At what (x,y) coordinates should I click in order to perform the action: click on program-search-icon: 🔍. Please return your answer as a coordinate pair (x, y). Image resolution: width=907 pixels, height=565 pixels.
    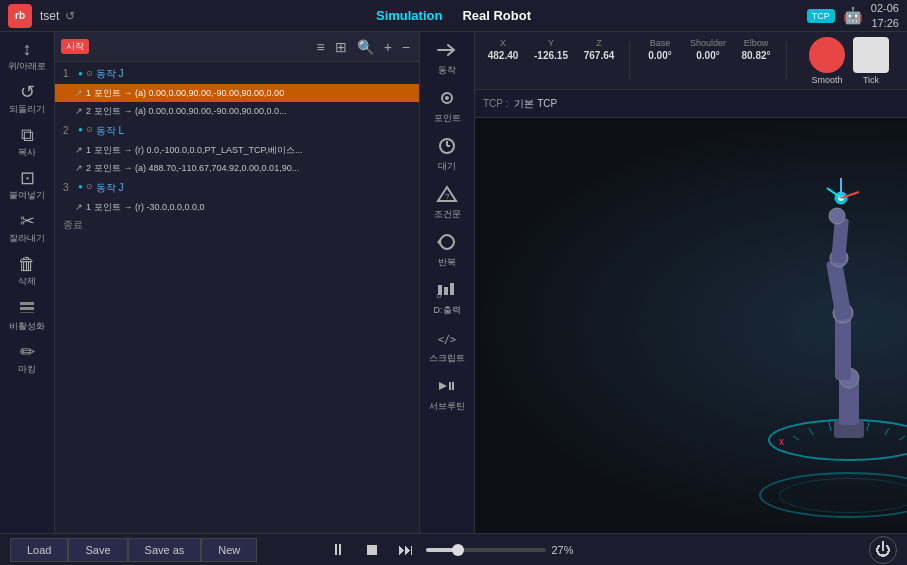
    Looking at the image, I should click on (366, 47).